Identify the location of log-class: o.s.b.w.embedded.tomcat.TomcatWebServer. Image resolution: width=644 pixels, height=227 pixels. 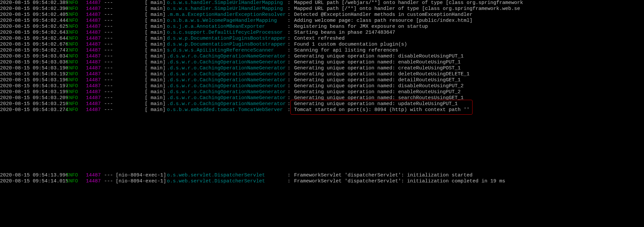
(227, 110).